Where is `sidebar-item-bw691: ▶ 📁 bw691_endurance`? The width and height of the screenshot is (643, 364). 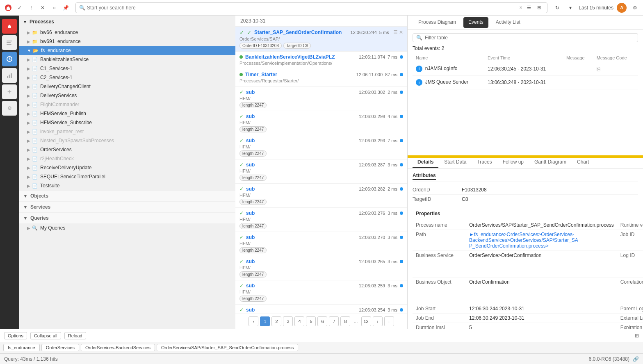
sidebar-item-bw691: ▶ 📁 bw691_endurance is located at coordinates (127, 41).